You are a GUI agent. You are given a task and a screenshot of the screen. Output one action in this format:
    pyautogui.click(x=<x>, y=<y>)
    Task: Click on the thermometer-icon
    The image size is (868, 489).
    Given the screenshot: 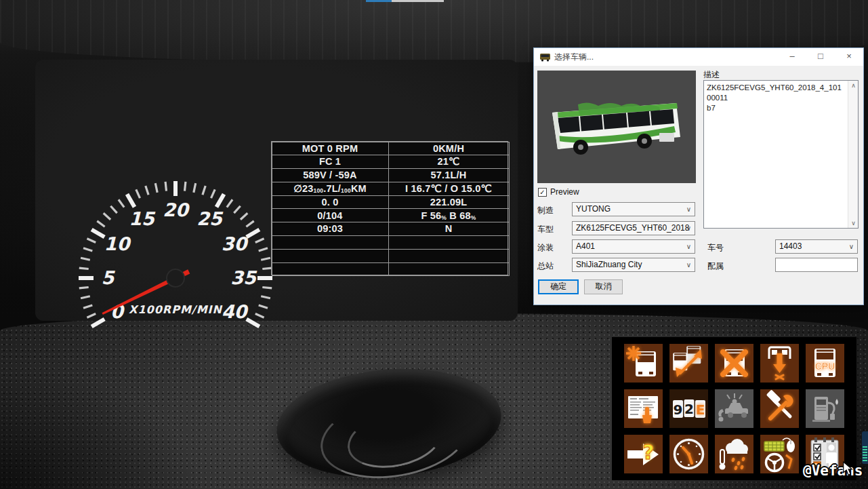 What is the action you would take?
    pyautogui.click(x=722, y=460)
    